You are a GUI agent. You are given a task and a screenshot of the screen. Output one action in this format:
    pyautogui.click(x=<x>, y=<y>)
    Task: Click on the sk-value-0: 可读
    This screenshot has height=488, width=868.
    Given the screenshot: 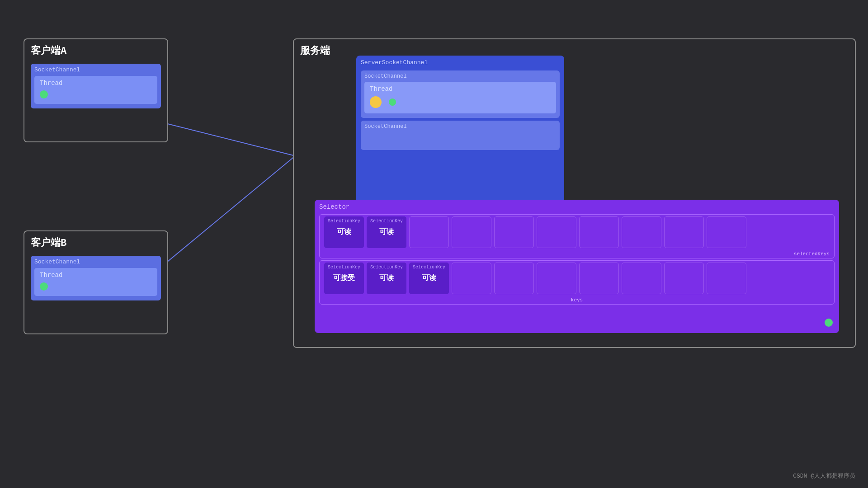 What is the action you would take?
    pyautogui.click(x=344, y=232)
    